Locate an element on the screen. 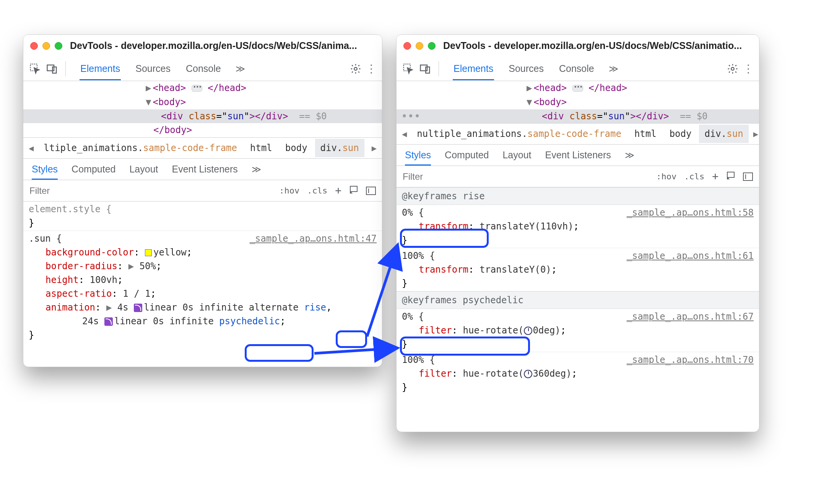 This screenshot has width=829, height=504. source-link: _sample_.ap…ons.html:58 is located at coordinates (690, 213).